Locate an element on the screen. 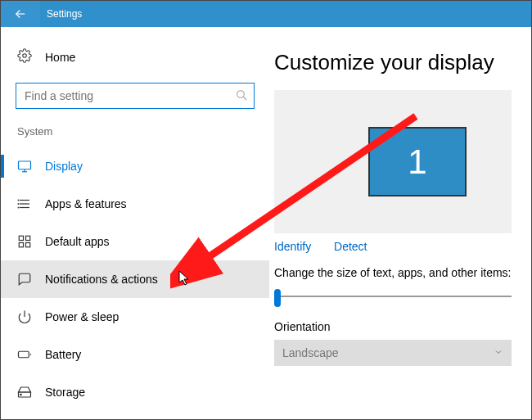 Image resolution: width=532 pixels, height=420 pixels. home-label: Home is located at coordinates (61, 57).